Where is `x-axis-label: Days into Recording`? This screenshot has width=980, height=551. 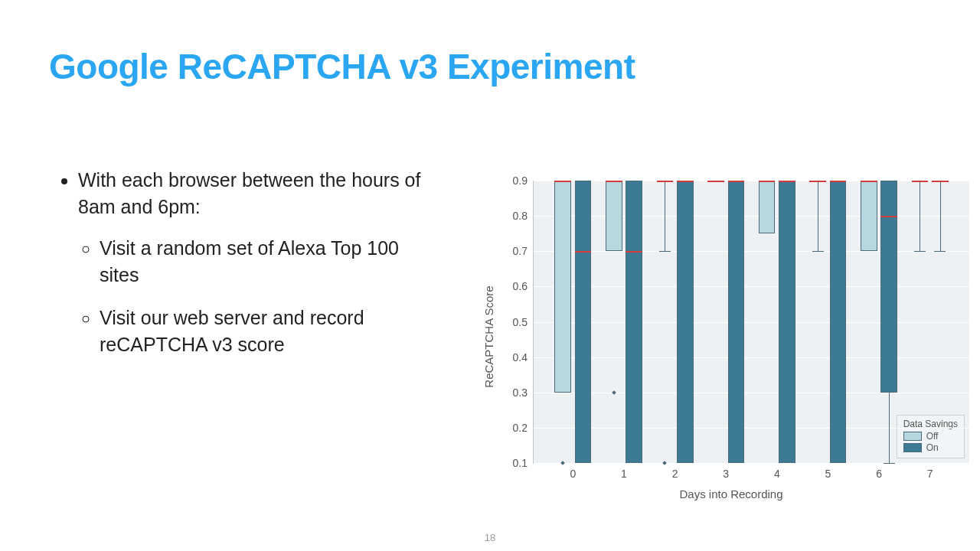
x-axis-label: Days into Recording is located at coordinates (730, 494).